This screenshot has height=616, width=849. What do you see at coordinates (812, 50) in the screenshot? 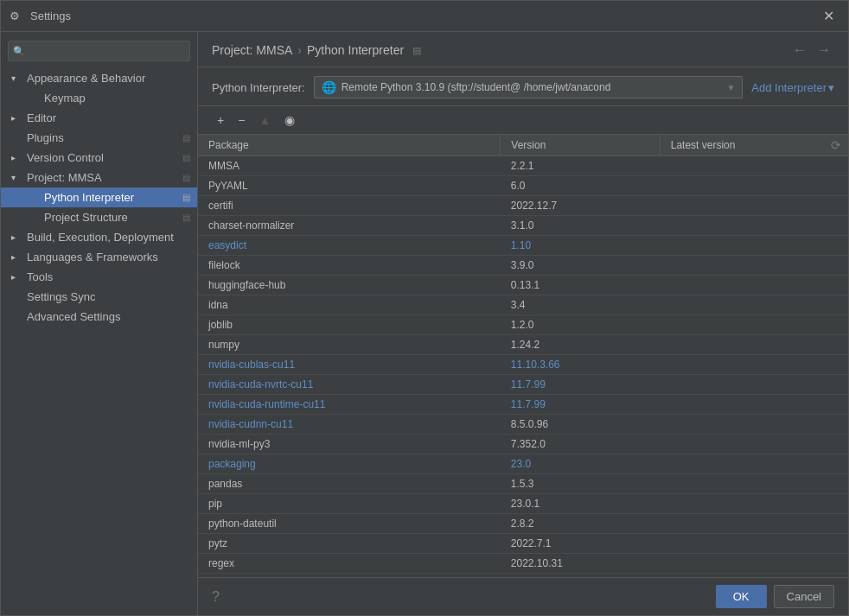
I see `nav-arrows: ← →` at bounding box center [812, 50].